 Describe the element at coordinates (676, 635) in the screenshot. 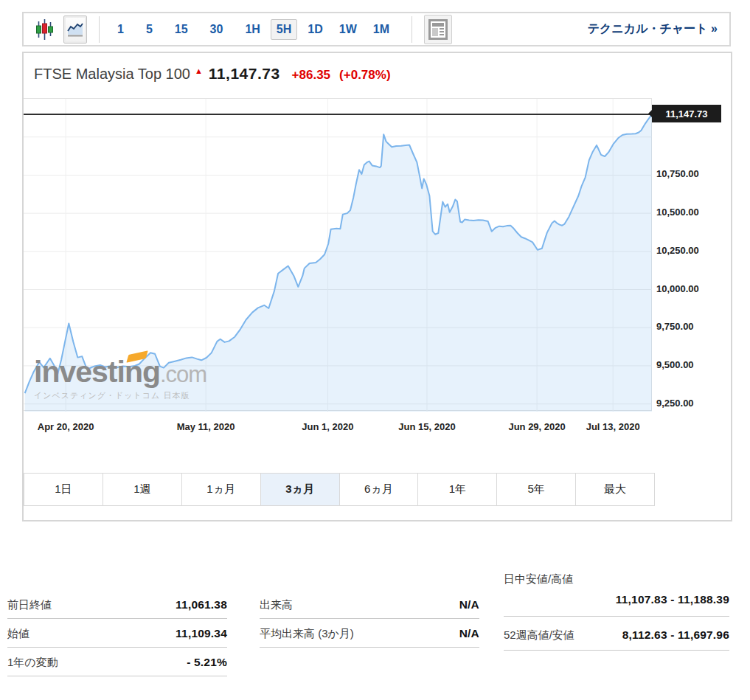

I see `stat-value: 8,112.63 - 11,697.96` at that location.